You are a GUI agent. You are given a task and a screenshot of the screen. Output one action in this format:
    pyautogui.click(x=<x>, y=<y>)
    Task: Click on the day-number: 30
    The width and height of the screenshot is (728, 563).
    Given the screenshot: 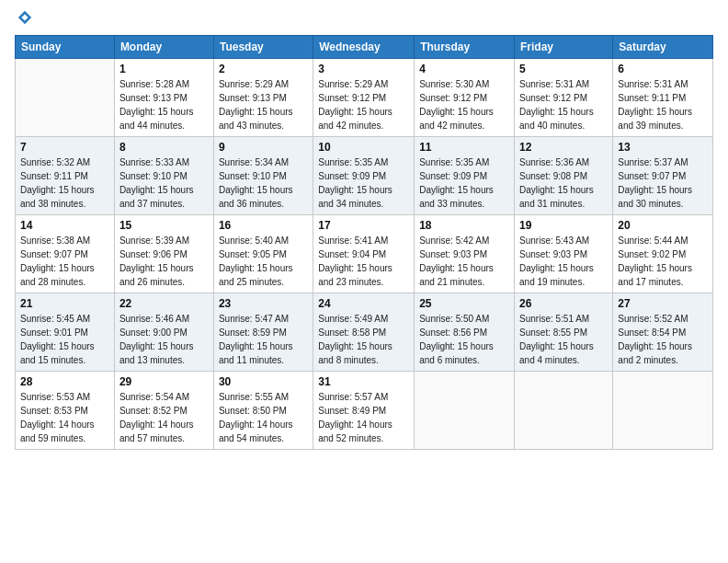 What is the action you would take?
    pyautogui.click(x=263, y=382)
    